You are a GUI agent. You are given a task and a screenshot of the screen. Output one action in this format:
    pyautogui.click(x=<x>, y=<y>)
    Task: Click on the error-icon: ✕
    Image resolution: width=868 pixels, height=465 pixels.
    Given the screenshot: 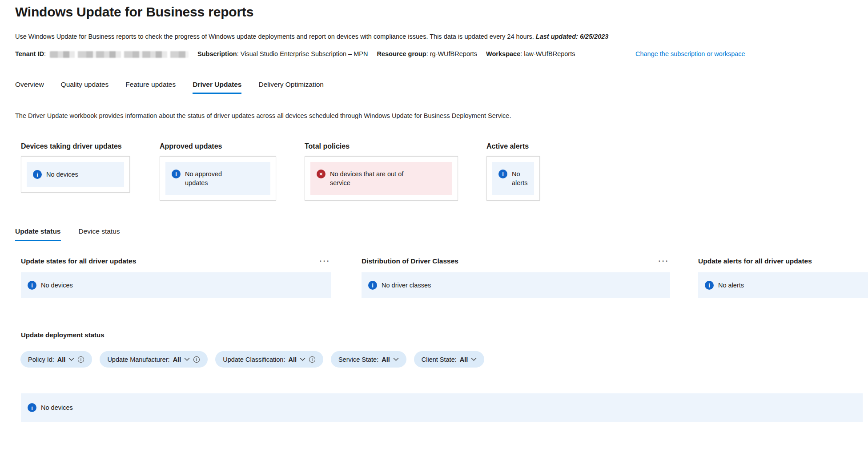 What is the action you would take?
    pyautogui.click(x=321, y=174)
    